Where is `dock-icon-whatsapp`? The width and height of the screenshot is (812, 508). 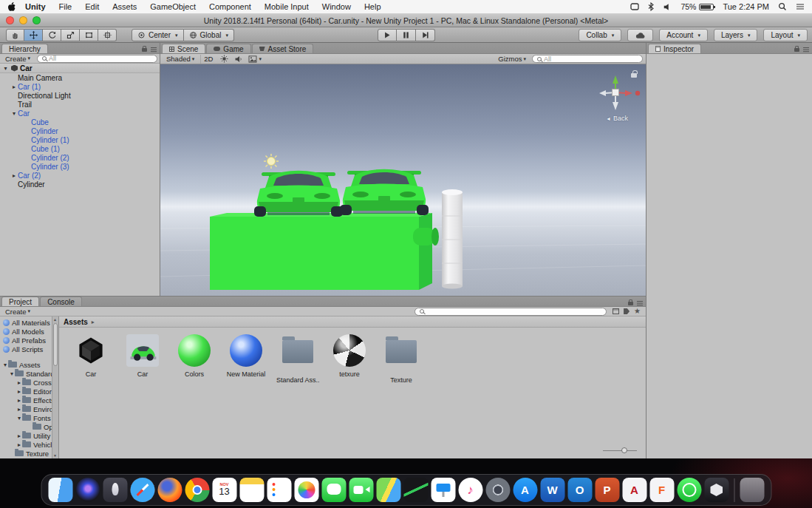 dock-icon-whatsapp is located at coordinates (689, 490).